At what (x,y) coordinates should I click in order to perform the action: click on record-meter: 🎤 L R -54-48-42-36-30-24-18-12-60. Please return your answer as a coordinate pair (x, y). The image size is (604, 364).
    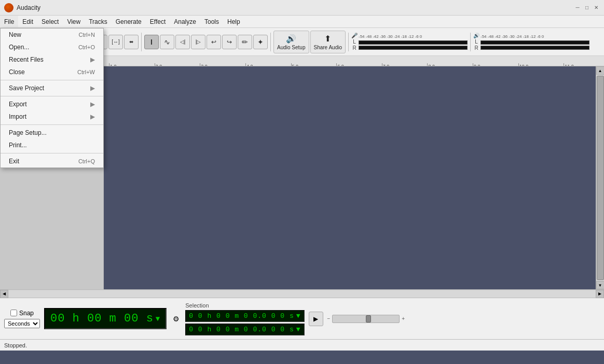
    Looking at the image, I should click on (409, 41).